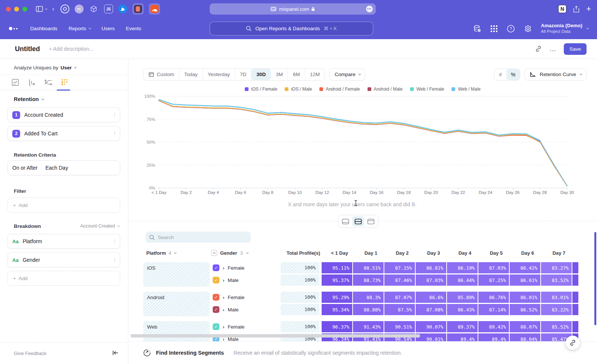  Describe the element at coordinates (65, 9) in the screenshot. I see `target-favicon` at that location.